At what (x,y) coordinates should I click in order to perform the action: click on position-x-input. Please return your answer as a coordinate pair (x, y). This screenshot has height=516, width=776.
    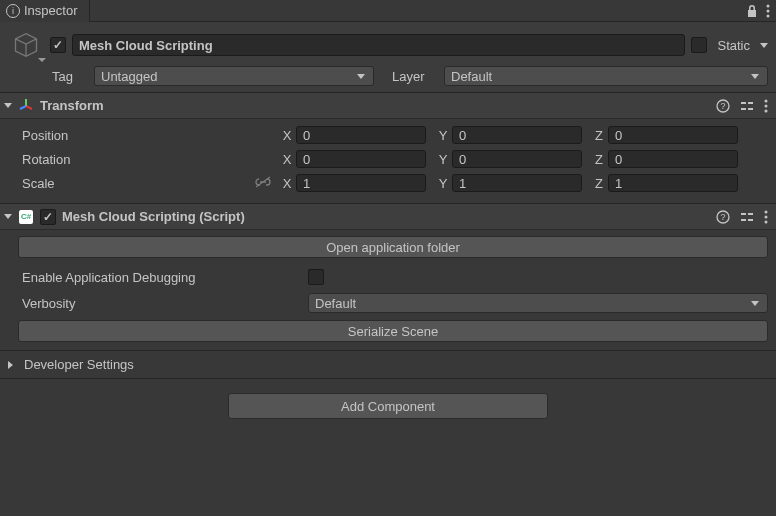
    Looking at the image, I should click on (361, 135).